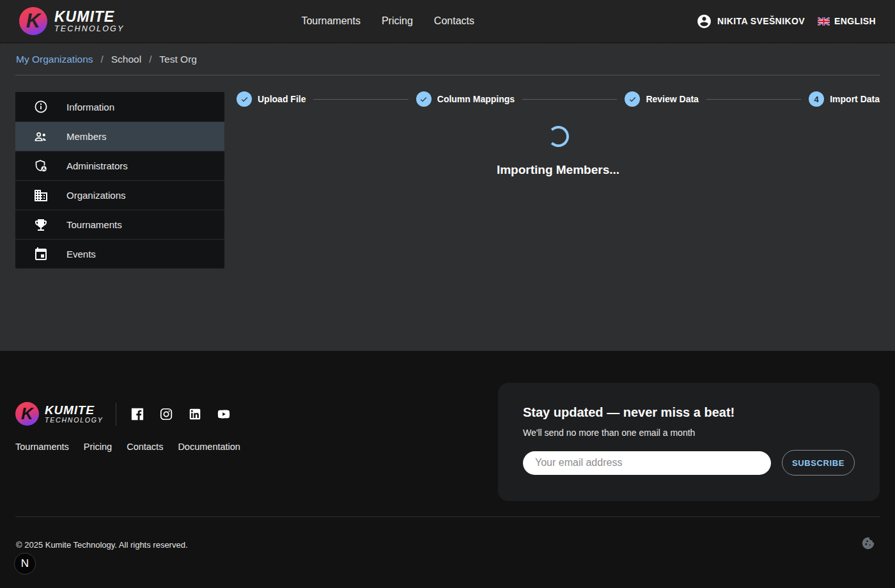  I want to click on footer-divider, so click(447, 516).